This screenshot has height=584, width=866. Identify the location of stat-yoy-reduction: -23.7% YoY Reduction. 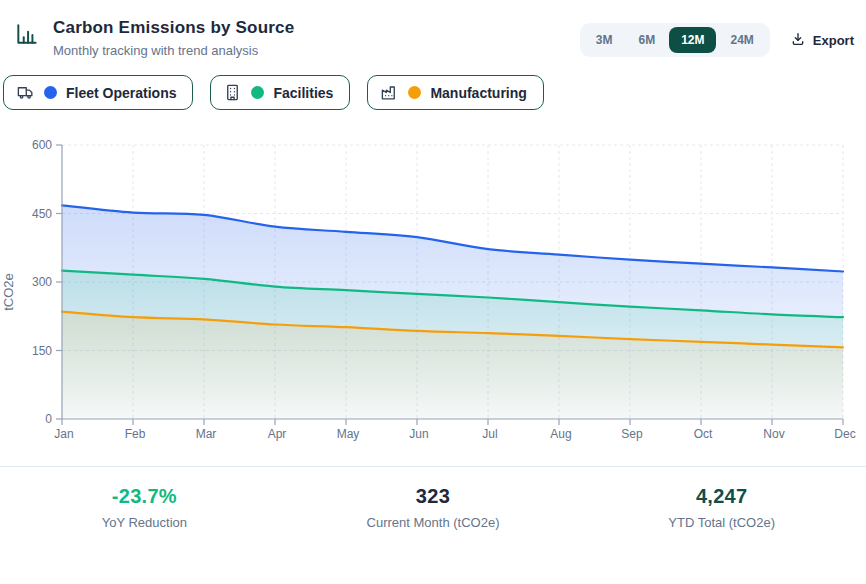
(144, 508).